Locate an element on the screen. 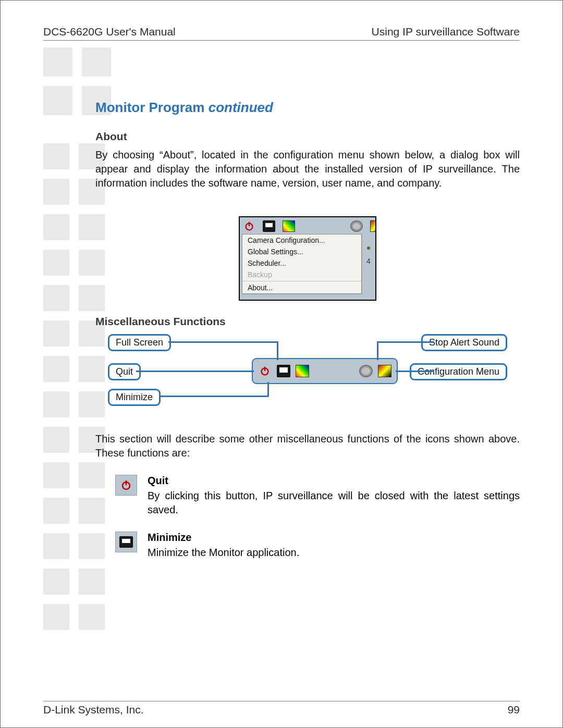 The height and width of the screenshot is (728, 563). page-number: 99 is located at coordinates (514, 710).